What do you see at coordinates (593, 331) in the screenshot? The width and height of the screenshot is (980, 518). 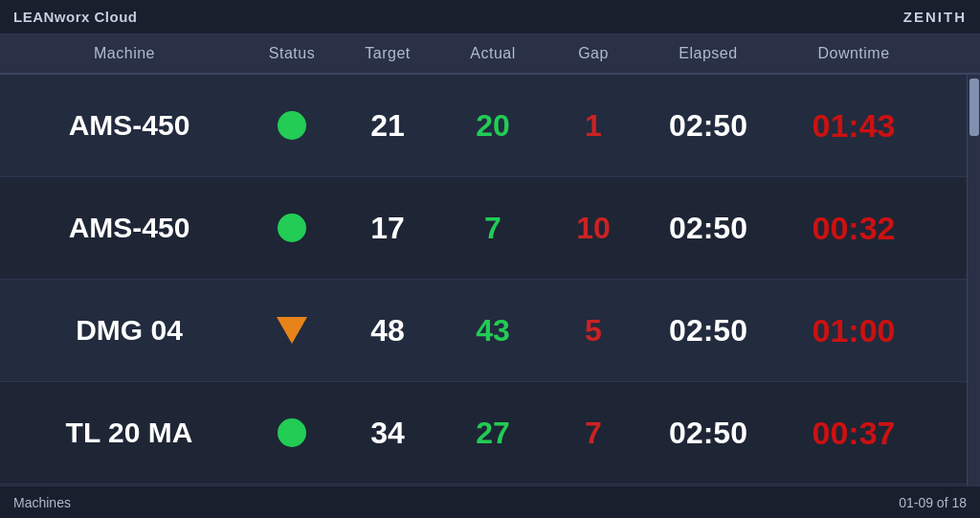 I see `cell-gap: 5` at bounding box center [593, 331].